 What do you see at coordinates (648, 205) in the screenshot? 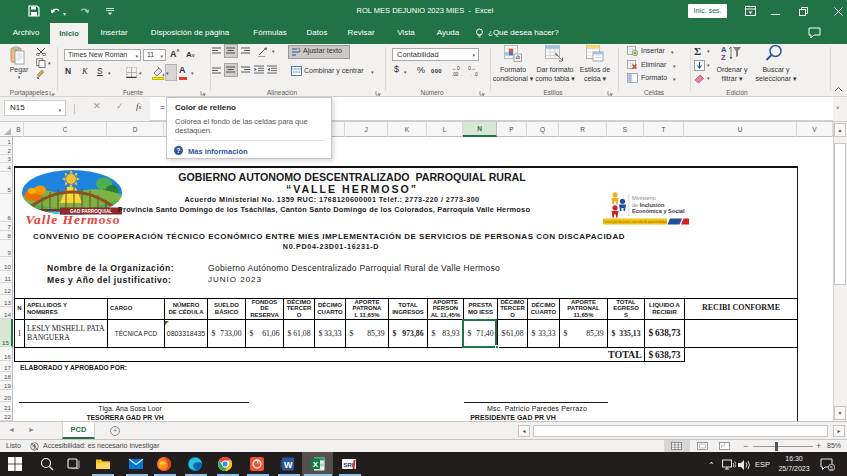
I see `svg-text: de Inclusión` at bounding box center [648, 205].